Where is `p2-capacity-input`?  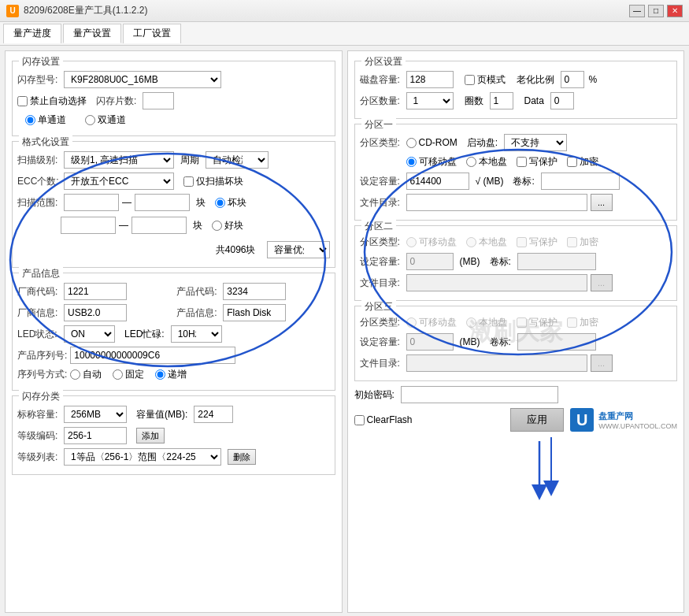
p2-capacity-input is located at coordinates (430, 262).